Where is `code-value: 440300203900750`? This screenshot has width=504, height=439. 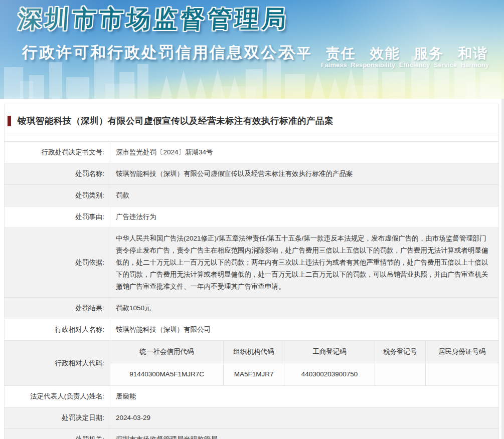 code-value: 440300203900750 is located at coordinates (329, 374).